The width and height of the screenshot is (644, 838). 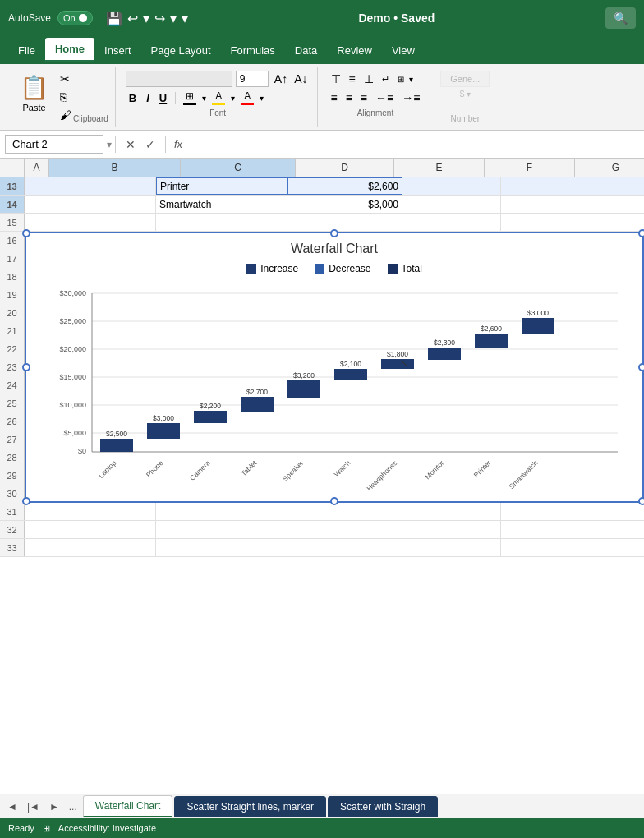 I want to click on handle-ml, so click(x=26, y=367).